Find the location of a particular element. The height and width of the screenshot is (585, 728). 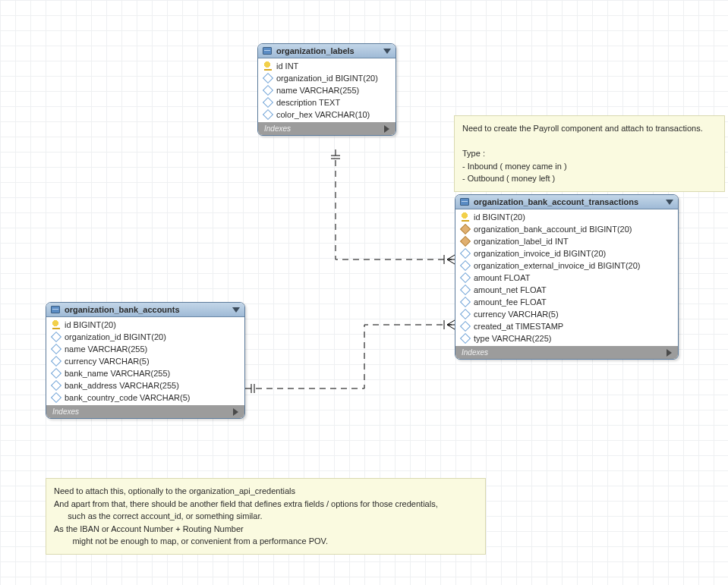

table-header: organization_bank_account_transactions is located at coordinates (566, 202).